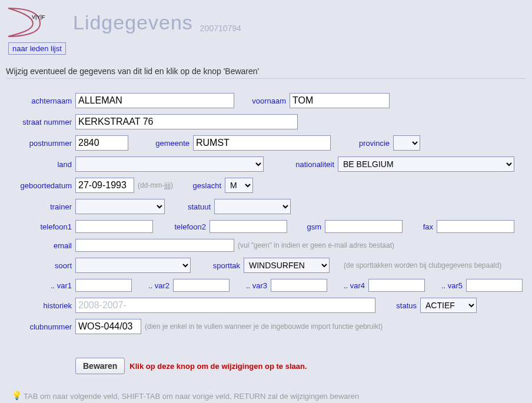  Describe the element at coordinates (426, 164) in the screenshot. I see `nationaliteit-select: BE BELGIUM` at that location.